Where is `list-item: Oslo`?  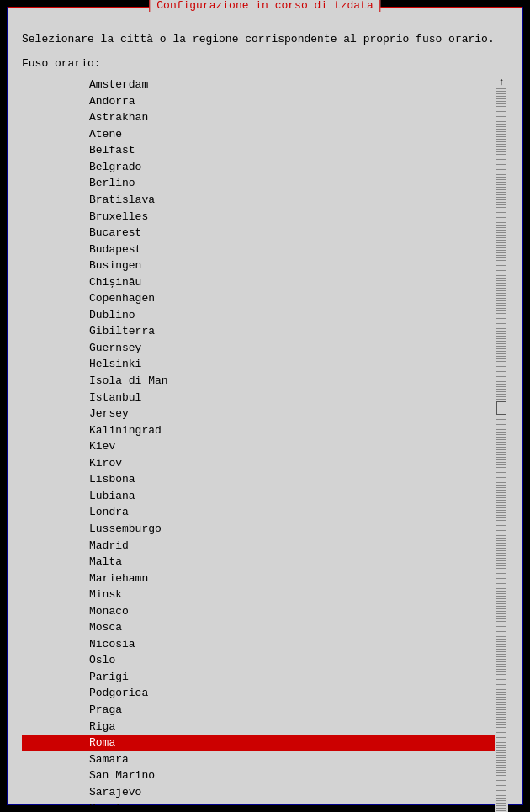
list-item: Oslo is located at coordinates (258, 661).